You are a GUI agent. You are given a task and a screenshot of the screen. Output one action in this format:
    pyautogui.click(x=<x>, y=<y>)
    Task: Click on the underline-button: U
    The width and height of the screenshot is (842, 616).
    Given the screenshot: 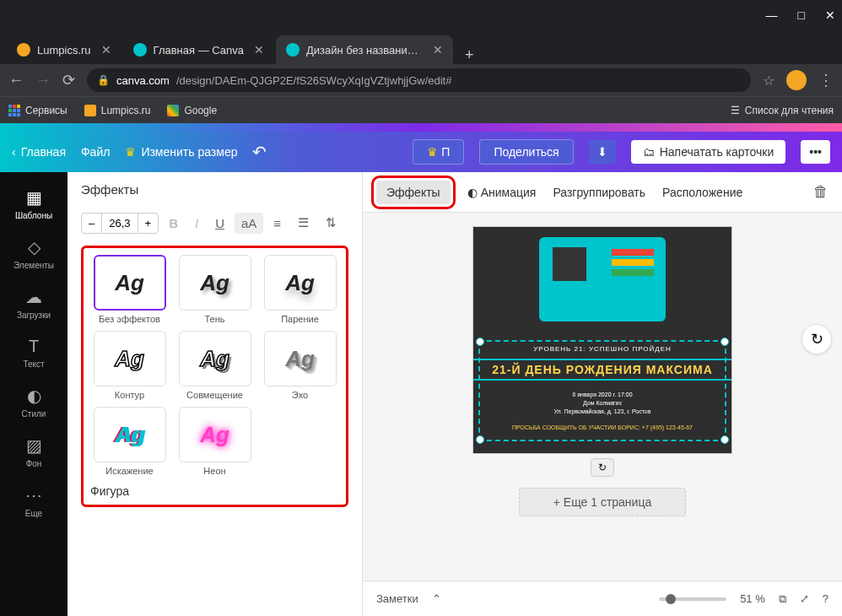 What is the action you would take?
    pyautogui.click(x=219, y=223)
    